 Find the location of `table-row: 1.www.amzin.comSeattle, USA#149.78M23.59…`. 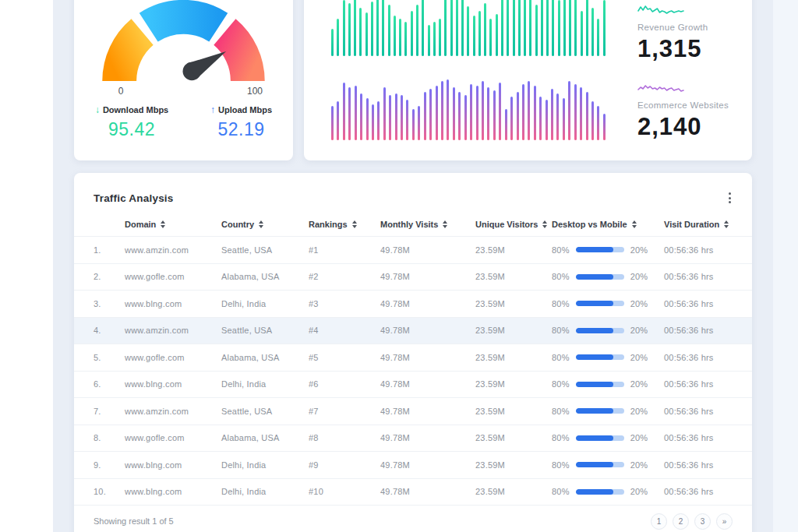

table-row: 1.www.amzin.comSeattle, USA#149.78M23.59… is located at coordinates (413, 251).